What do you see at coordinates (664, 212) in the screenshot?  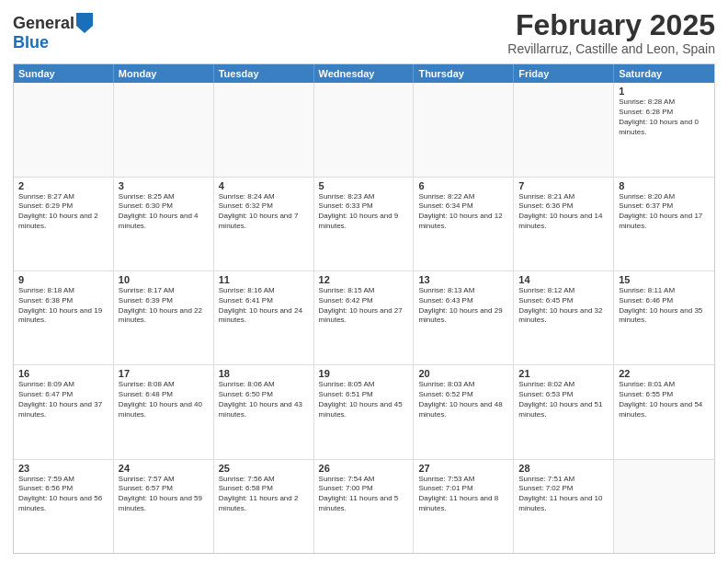 I see `day-info: Sunrise: 8:20 AM Sunset: 6:37 PM Dayligh…` at bounding box center [664, 212].